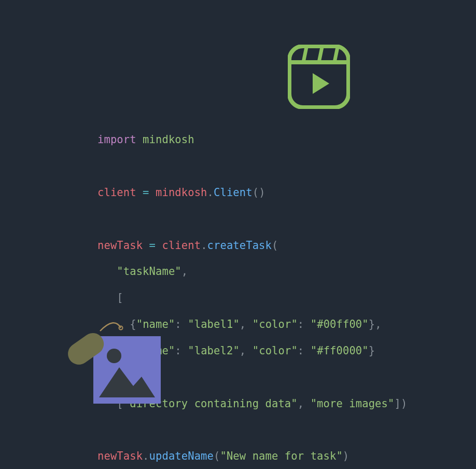 The image size is (476, 469). Describe the element at coordinates (181, 192) in the screenshot. I see `module-ref: mindkosh` at that location.